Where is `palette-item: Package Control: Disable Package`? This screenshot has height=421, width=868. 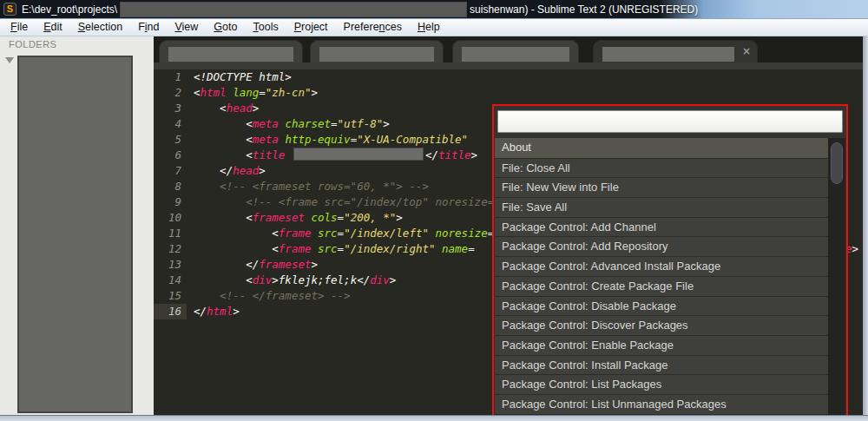
palette-item: Package Control: Disable Package is located at coordinates (661, 306).